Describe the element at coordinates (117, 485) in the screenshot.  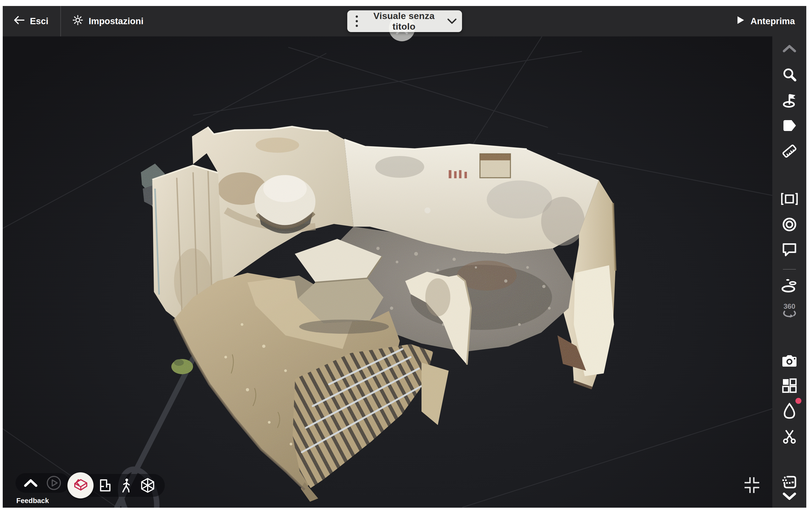
I see `view-mode-pill` at that location.